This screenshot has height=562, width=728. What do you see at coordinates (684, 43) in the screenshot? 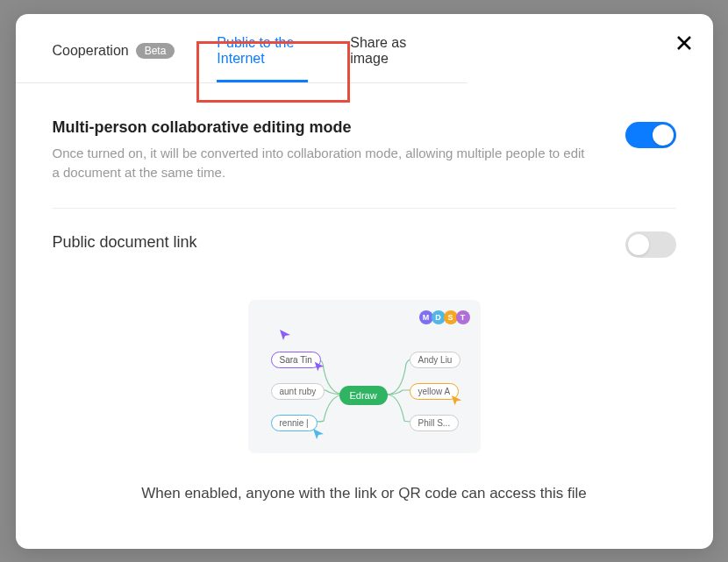
I see `close-icon` at bounding box center [684, 43].